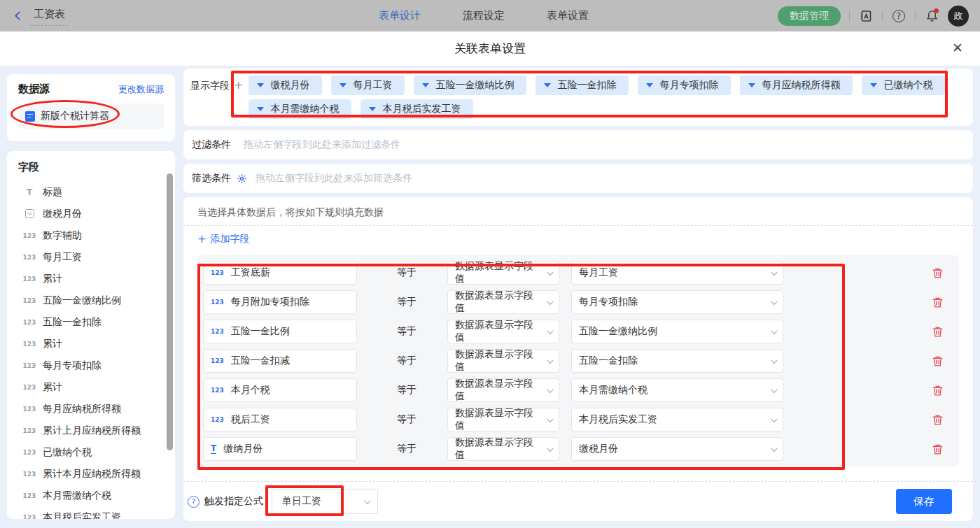  Describe the element at coordinates (685, 85) in the screenshot. I see `display-field-tag: 每月专项扣除` at that location.